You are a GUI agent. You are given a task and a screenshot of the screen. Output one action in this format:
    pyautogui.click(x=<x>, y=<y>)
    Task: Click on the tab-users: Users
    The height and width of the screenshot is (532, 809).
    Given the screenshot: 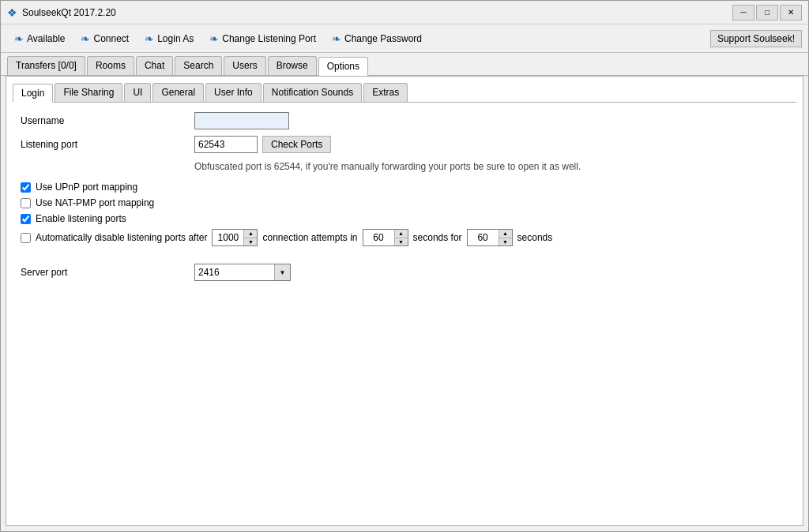 What is the action you would take?
    pyautogui.click(x=245, y=66)
    